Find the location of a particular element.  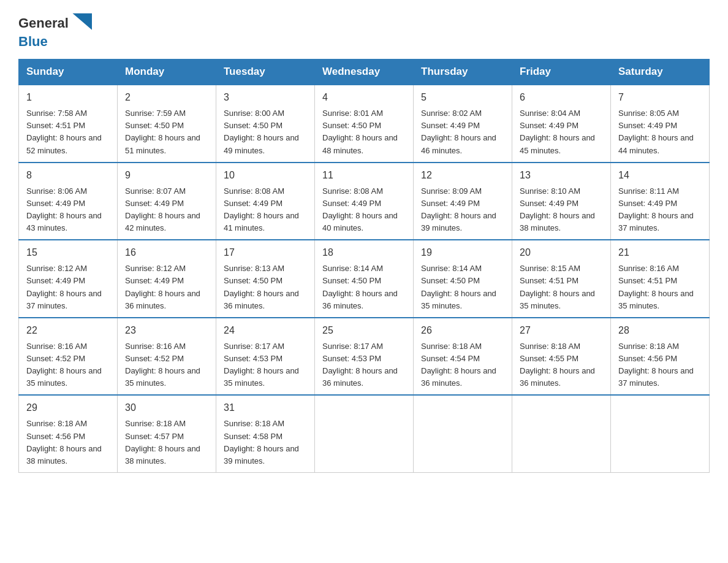

day-info: Sunrise: 8:07 AMSunset: 4:49 PMDaylight:… is located at coordinates (167, 210).